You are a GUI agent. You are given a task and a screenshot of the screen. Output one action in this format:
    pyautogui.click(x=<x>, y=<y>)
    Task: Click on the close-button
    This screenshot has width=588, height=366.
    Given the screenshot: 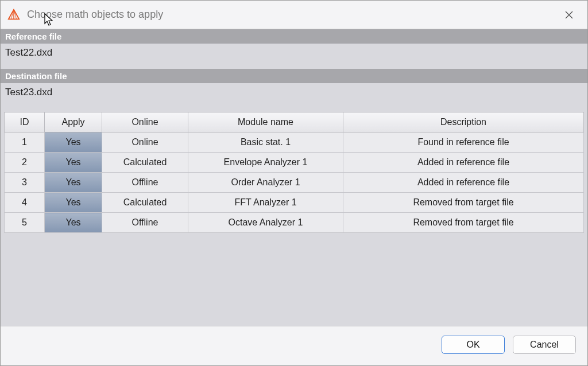 What is the action you would take?
    pyautogui.click(x=569, y=15)
    